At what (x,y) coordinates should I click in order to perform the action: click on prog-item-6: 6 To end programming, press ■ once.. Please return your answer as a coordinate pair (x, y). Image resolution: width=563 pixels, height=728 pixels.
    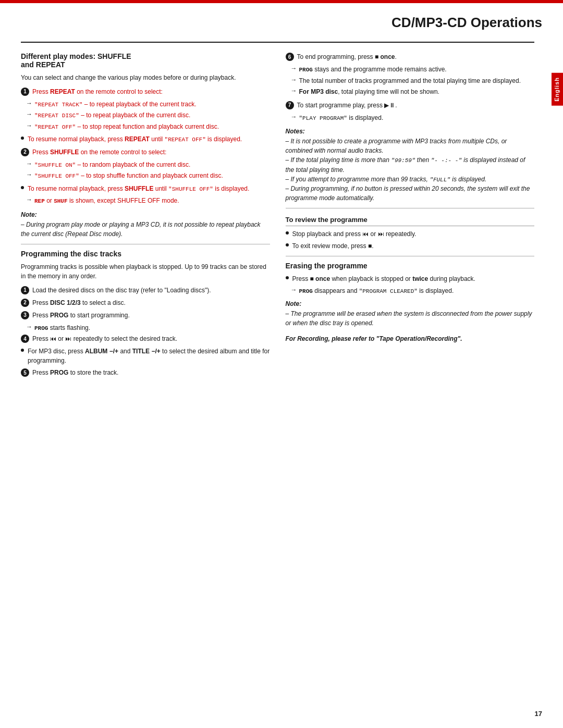
    Looking at the image, I should click on (410, 57).